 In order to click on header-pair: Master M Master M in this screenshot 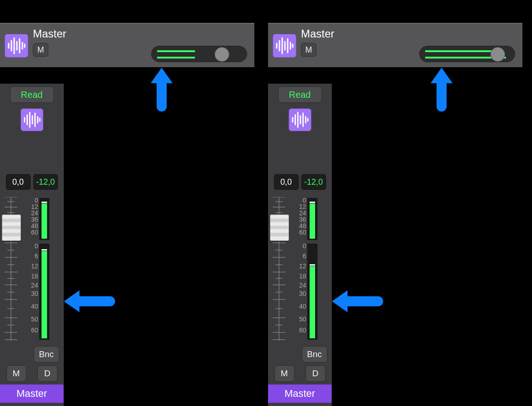, I will do `click(261, 45)`.